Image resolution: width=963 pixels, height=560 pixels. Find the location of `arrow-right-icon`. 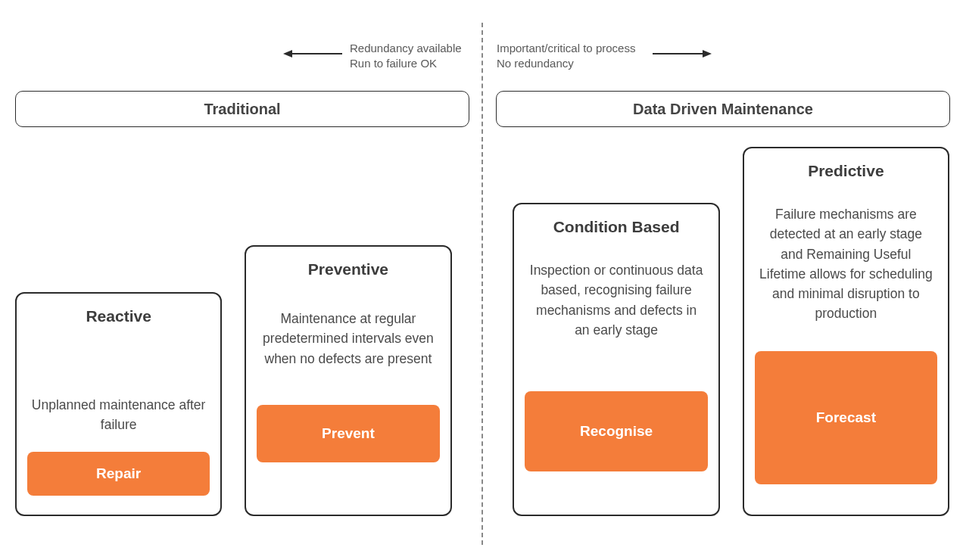

arrow-right-icon is located at coordinates (682, 51).